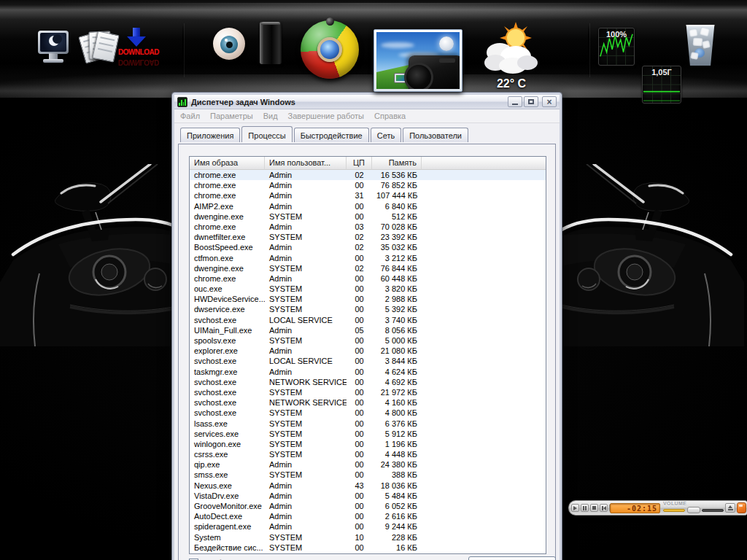 Image resolution: width=747 pixels, height=560 pixels. I want to click on process-row: ouc.exeSYSTEM003 820 КБ, so click(368, 289).